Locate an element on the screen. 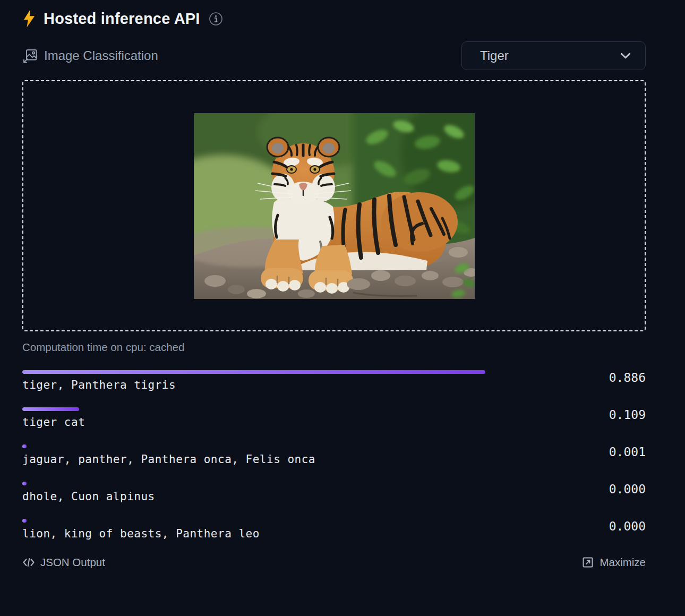 This screenshot has height=616, width=685. info-icon is located at coordinates (216, 19).